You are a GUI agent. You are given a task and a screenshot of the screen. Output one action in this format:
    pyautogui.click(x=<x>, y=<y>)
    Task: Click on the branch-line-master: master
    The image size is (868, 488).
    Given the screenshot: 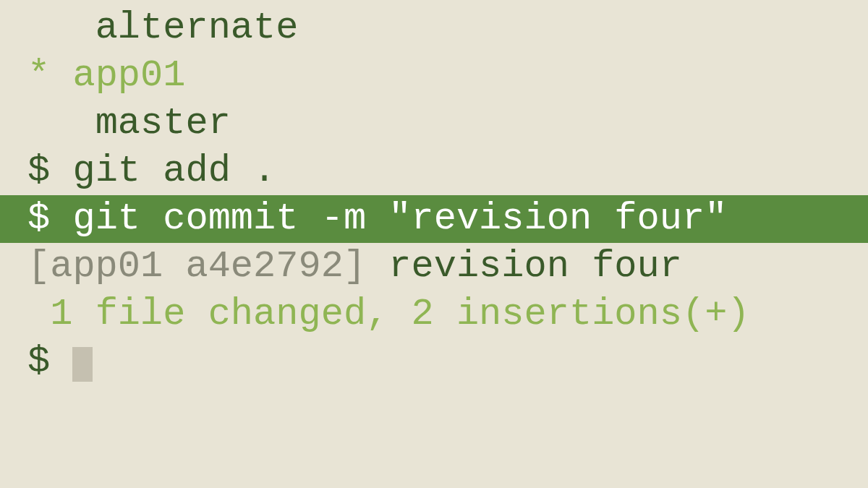 What is the action you would take?
    pyautogui.click(x=434, y=124)
    